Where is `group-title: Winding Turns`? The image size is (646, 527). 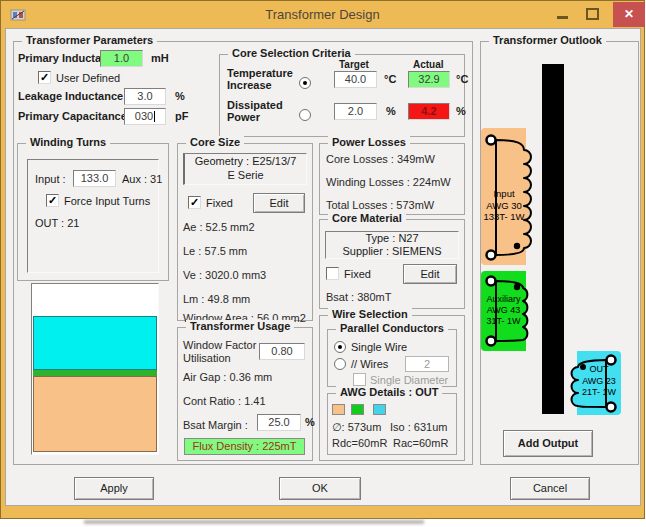 group-title: Winding Turns is located at coordinates (68, 142).